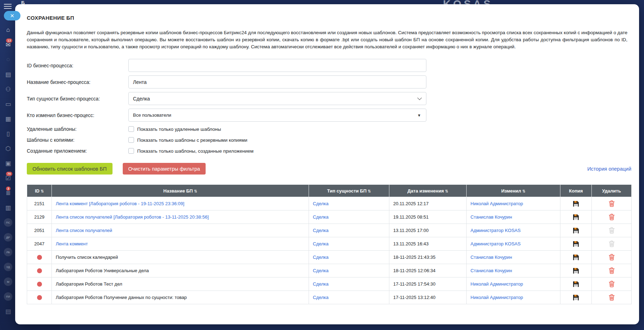  What do you see at coordinates (131, 140) in the screenshot?
I see `templates-with-copies-checkbox` at bounding box center [131, 140].